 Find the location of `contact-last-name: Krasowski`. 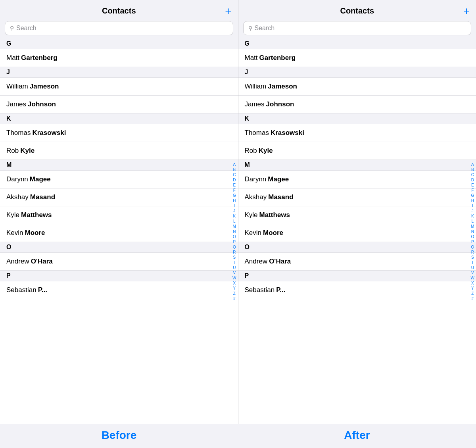

contact-last-name: Krasowski is located at coordinates (49, 133).